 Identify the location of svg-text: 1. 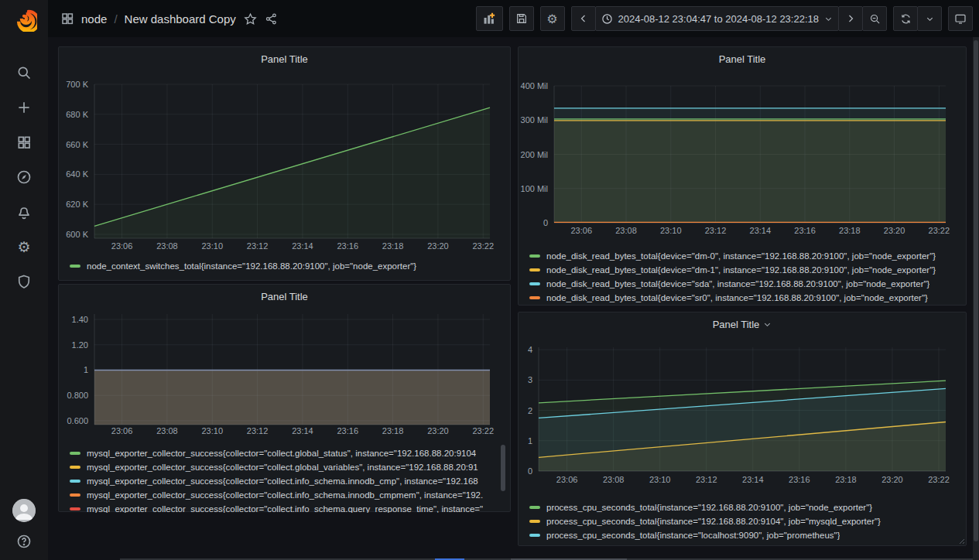
(530, 441).